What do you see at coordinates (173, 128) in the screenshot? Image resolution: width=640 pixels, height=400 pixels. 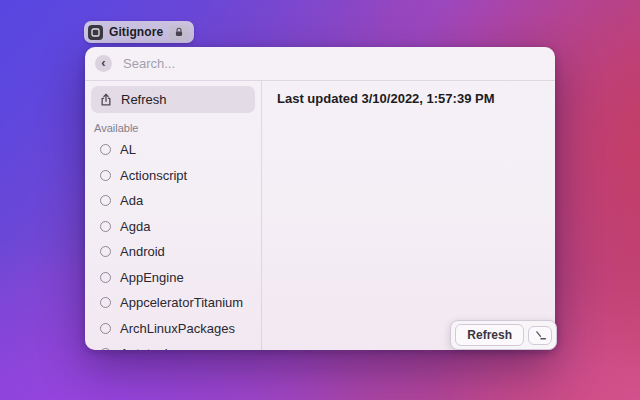 I see `section-header-available: Available` at bounding box center [173, 128].